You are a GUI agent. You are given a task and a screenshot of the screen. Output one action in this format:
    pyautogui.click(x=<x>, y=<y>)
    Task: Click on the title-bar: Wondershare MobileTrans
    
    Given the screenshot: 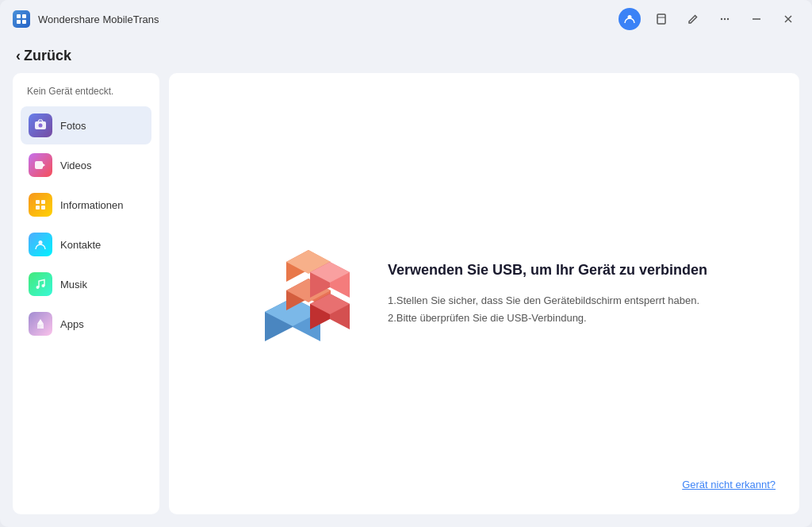 What is the action you would take?
    pyautogui.click(x=406, y=19)
    